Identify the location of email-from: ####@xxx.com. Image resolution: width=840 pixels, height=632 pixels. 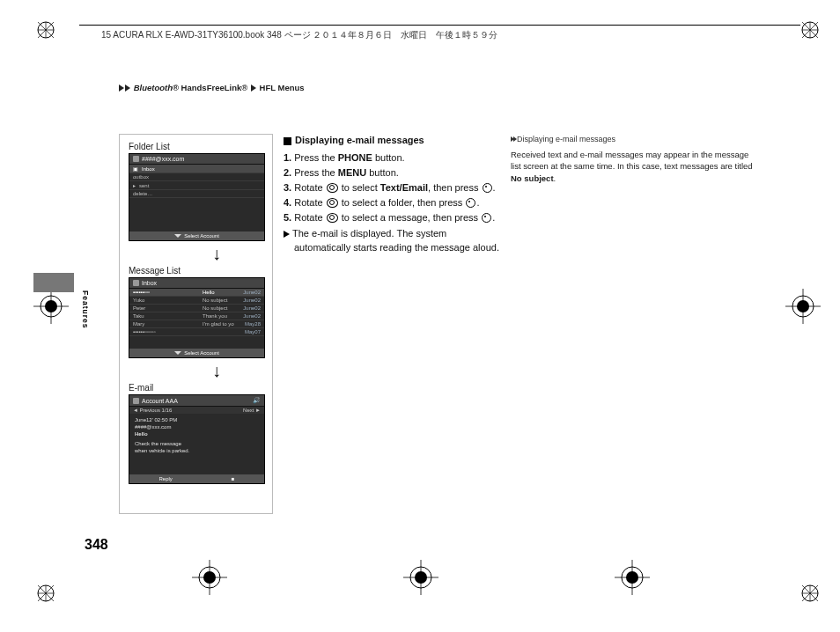
(197, 428).